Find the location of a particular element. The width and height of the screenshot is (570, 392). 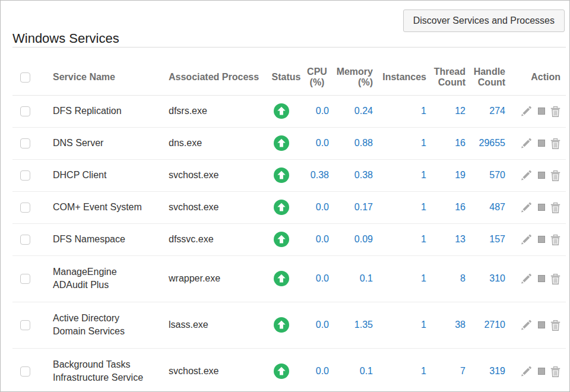

service-name: DNS Server is located at coordinates (100, 143).